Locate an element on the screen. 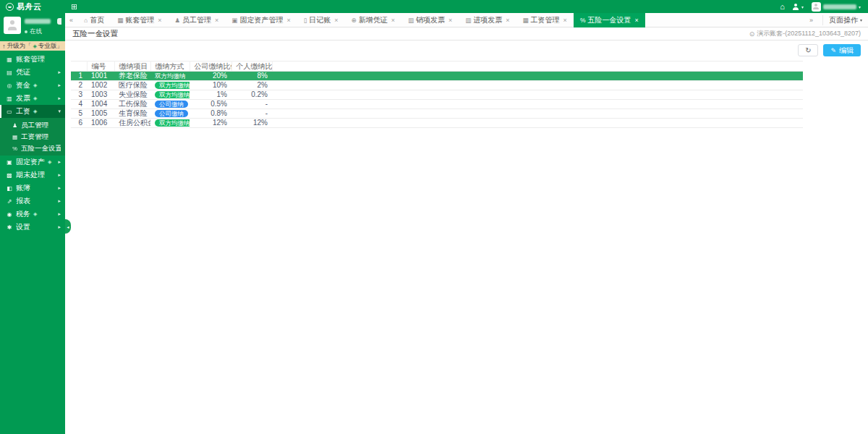  sidebar-item-settings: ✱设置▸ is located at coordinates (33, 227).